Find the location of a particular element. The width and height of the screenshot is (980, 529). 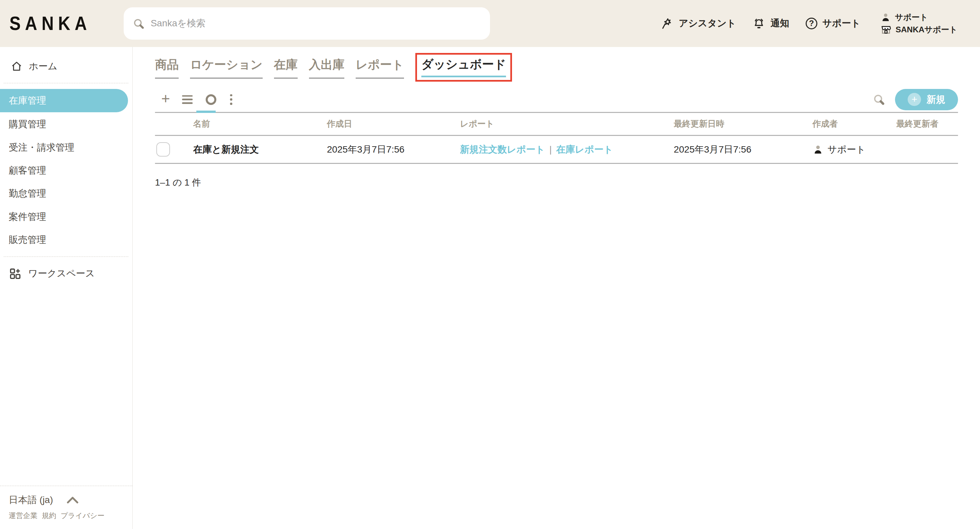

row-checkbox-cell is located at coordinates (174, 149).